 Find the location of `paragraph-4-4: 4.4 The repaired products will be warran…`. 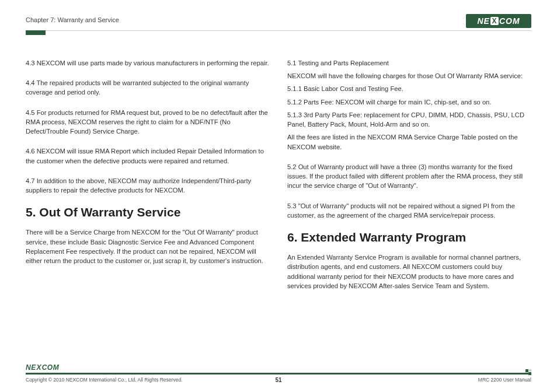

paragraph-4-4: 4.4 The repaired products will be warran… is located at coordinates (148, 88).